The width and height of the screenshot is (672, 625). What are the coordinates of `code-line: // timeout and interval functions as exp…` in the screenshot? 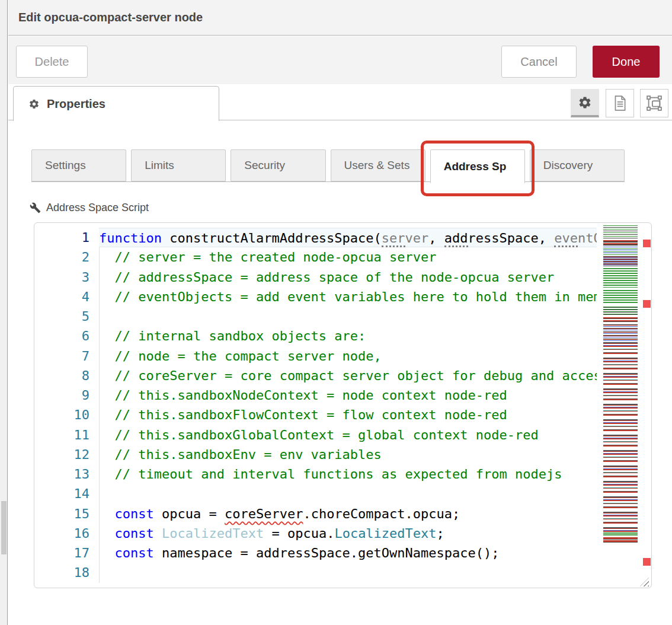 It's located at (348, 474).